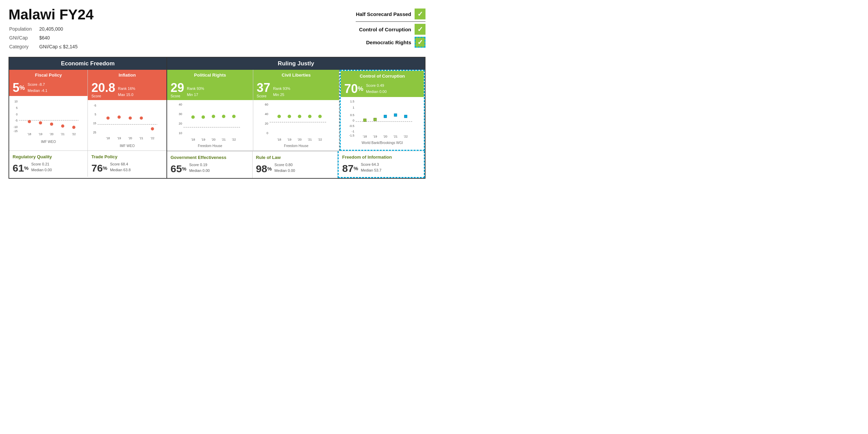  Describe the element at coordinates (263, 88) in the screenshot. I see `civil-liberties-big: 37` at that location.